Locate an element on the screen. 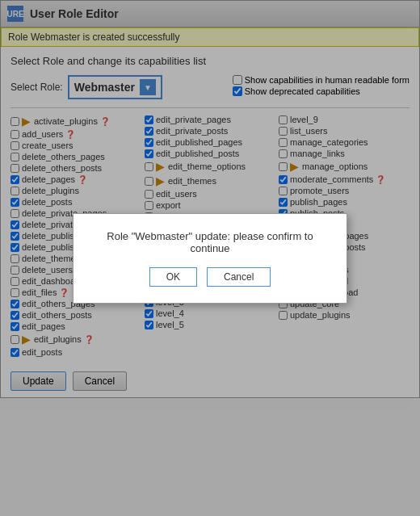  modal-buttons: OK Cancel is located at coordinates (210, 277).